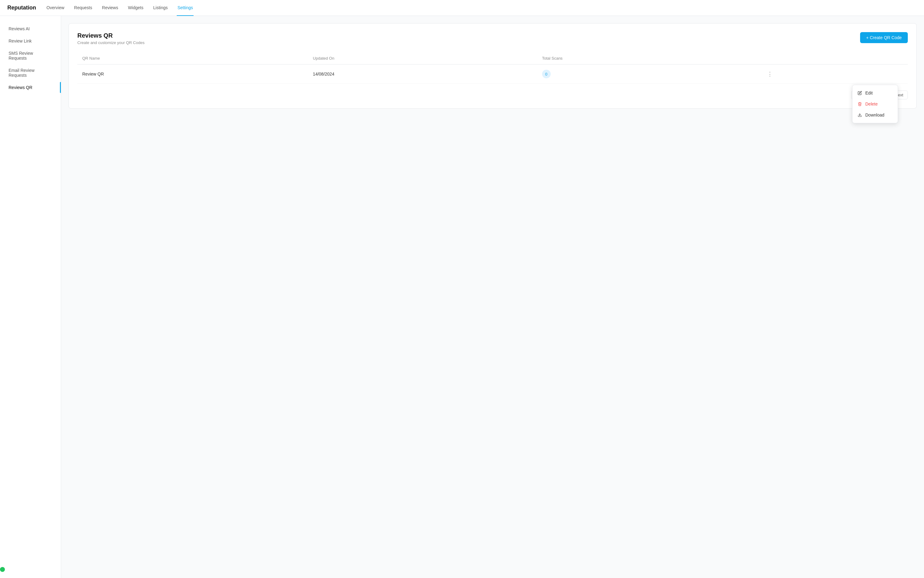 The image size is (924, 578). Describe the element at coordinates (493, 58) in the screenshot. I see `table-header-row: QR Name Updated On Total Scans` at that location.